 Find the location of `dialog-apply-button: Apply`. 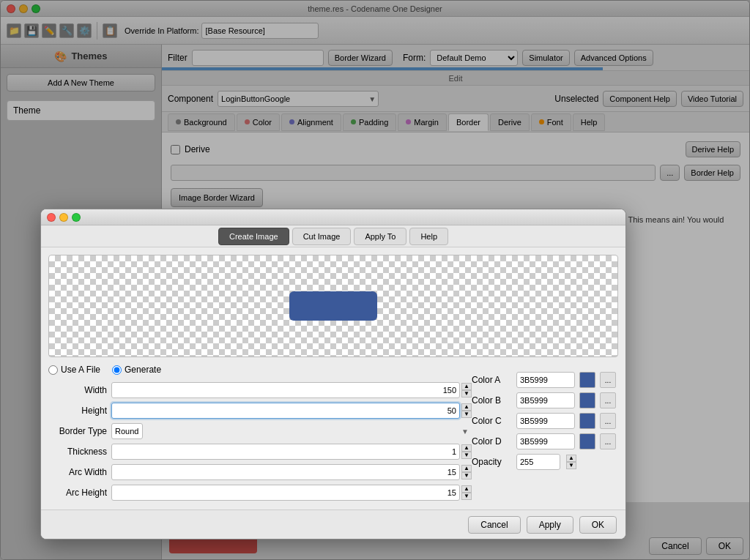

dialog-apply-button: Apply is located at coordinates (550, 525).